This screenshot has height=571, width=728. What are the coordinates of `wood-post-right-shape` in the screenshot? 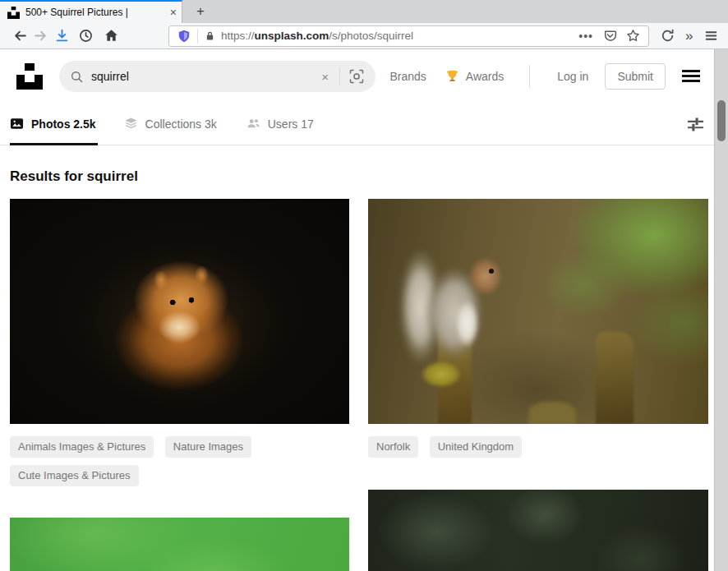 It's located at (615, 378).